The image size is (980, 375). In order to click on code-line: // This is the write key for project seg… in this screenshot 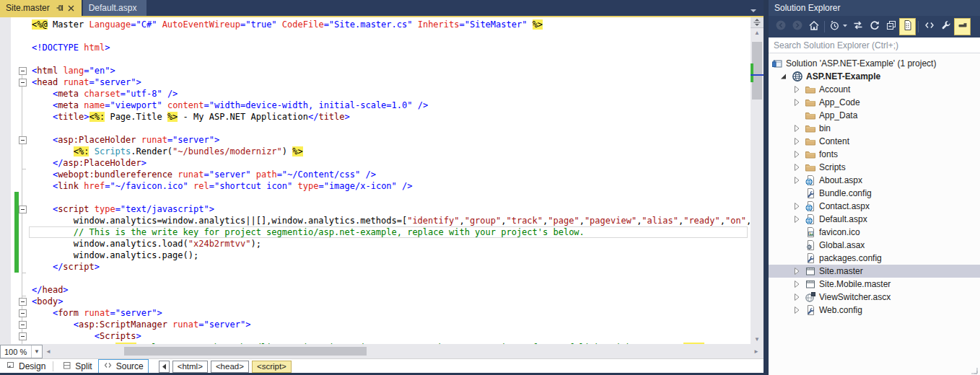, I will do `click(308, 232)`.